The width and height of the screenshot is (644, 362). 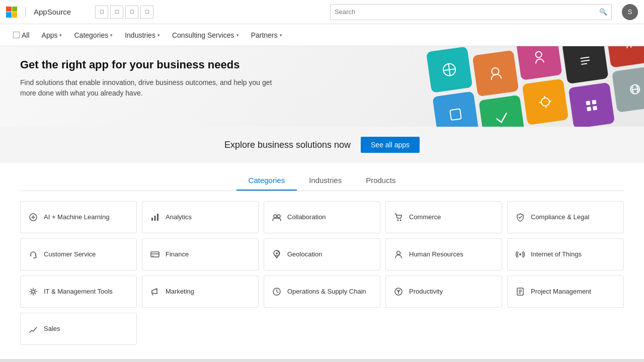 What do you see at coordinates (52, 12) in the screenshot?
I see `appsource-title: AppSource` at bounding box center [52, 12].